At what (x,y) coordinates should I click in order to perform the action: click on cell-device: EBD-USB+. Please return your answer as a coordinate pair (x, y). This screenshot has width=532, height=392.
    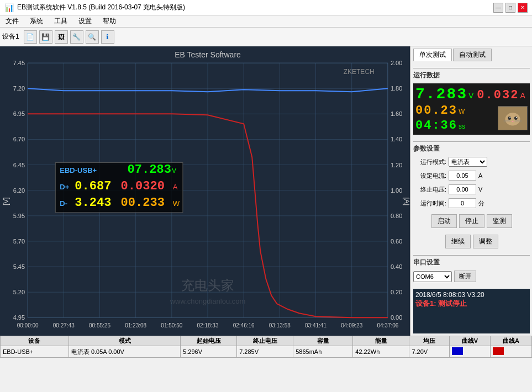
    Looking at the image, I should click on (35, 352).